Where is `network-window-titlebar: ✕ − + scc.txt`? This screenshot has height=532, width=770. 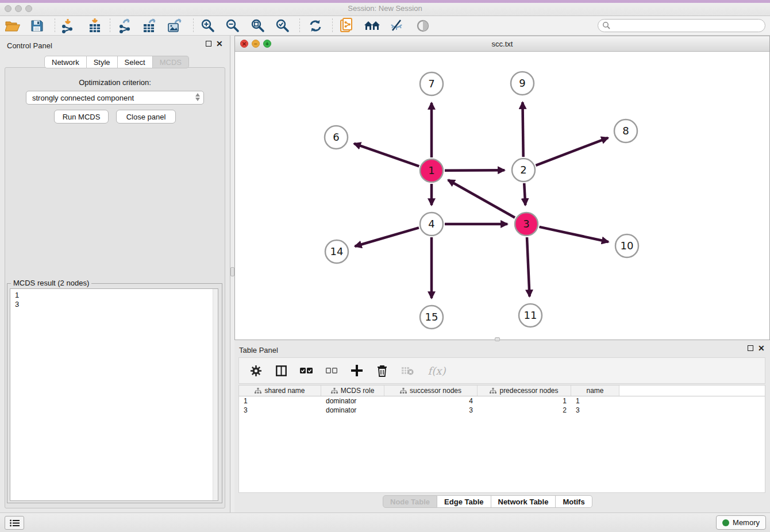 network-window-titlebar: ✕ − + scc.txt is located at coordinates (502, 44).